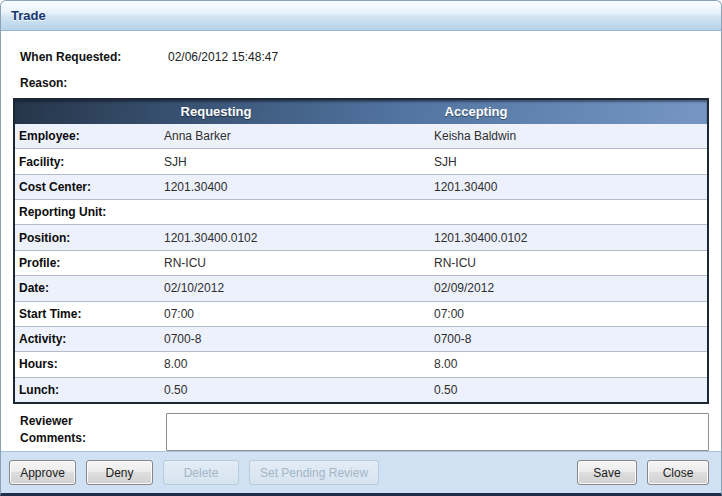  I want to click on table-header: Requesting Accepting, so click(361, 112).